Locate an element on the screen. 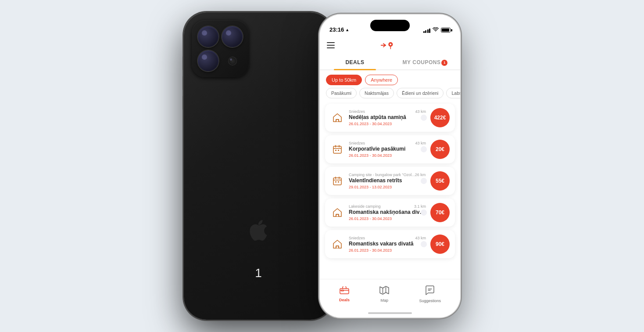  deal-date-1: 26.01.2023 - 30.04.2023 is located at coordinates (387, 124).